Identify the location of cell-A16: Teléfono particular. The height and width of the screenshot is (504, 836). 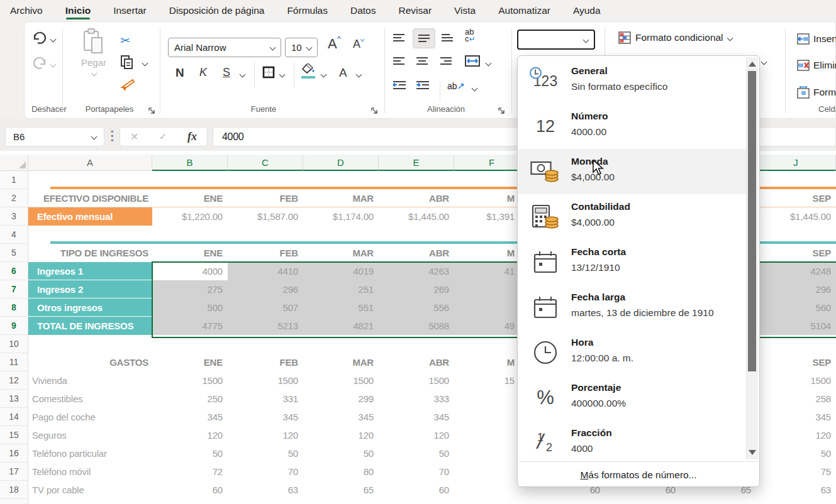
(91, 454).